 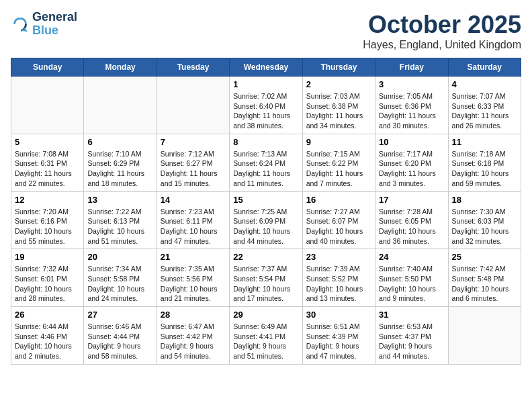 What do you see at coordinates (48, 220) in the screenshot?
I see `calendar-cell: 12Sunrise: 7:20 AMSunset: 6:16 PMDayligh…` at bounding box center [48, 220].